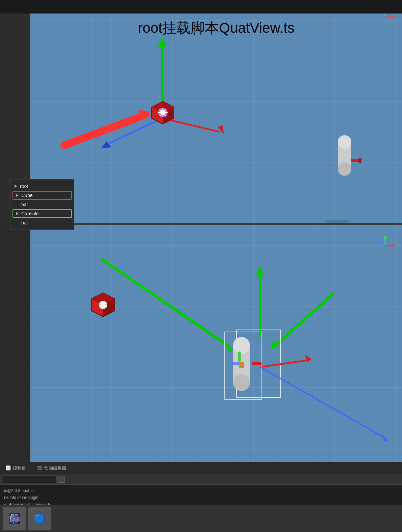  Describe the element at coordinates (216, 224) in the screenshot. I see `viewport-divider` at that location.